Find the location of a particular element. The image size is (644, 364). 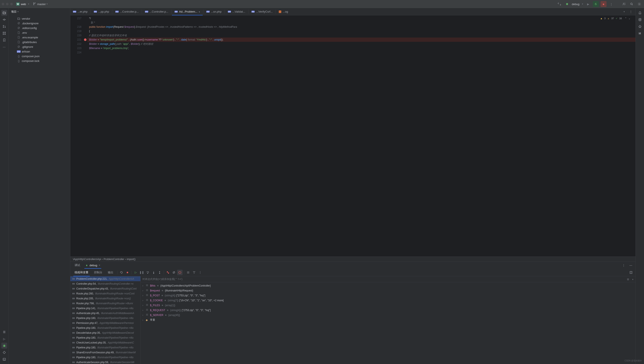

pull-requests-icon is located at coordinates (4, 27).